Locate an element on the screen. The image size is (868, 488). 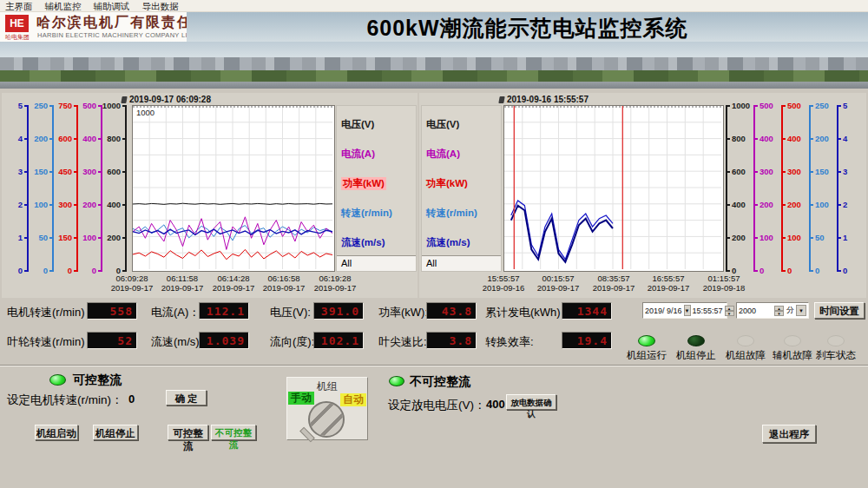
auto-mode-chip: 自动 is located at coordinates (353, 399).